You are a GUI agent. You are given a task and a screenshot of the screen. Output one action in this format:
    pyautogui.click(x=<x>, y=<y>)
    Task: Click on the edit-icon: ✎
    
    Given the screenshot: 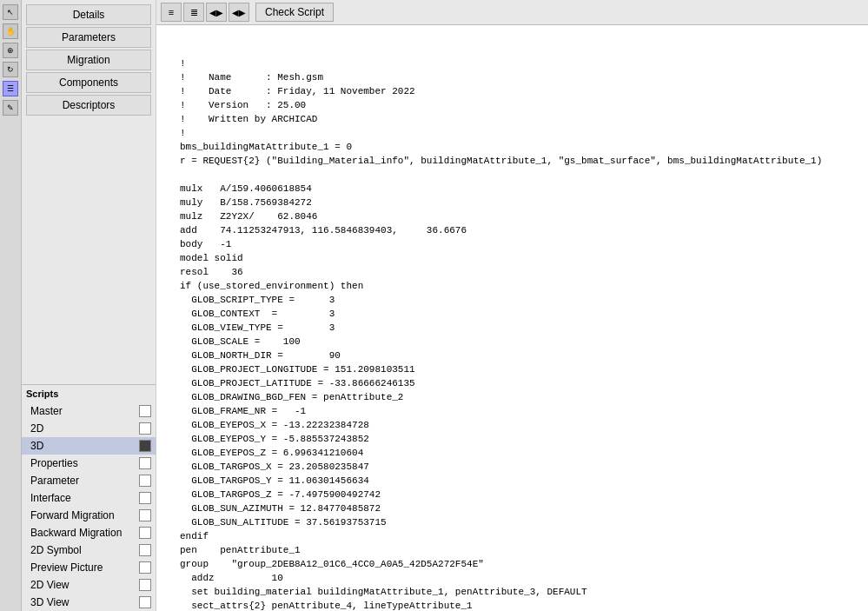 What is the action you would take?
    pyautogui.click(x=10, y=108)
    